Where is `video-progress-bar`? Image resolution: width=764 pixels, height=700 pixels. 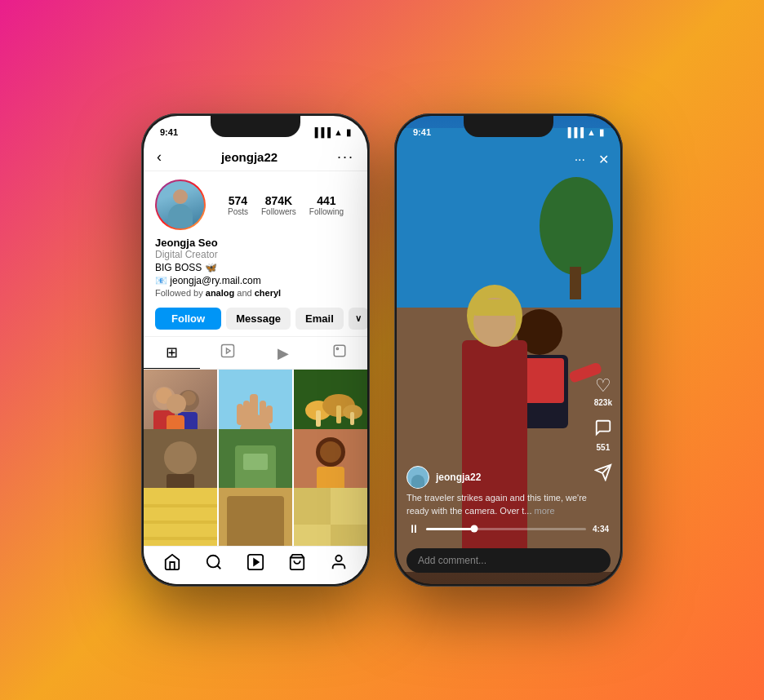 video-progress-bar is located at coordinates (506, 529).